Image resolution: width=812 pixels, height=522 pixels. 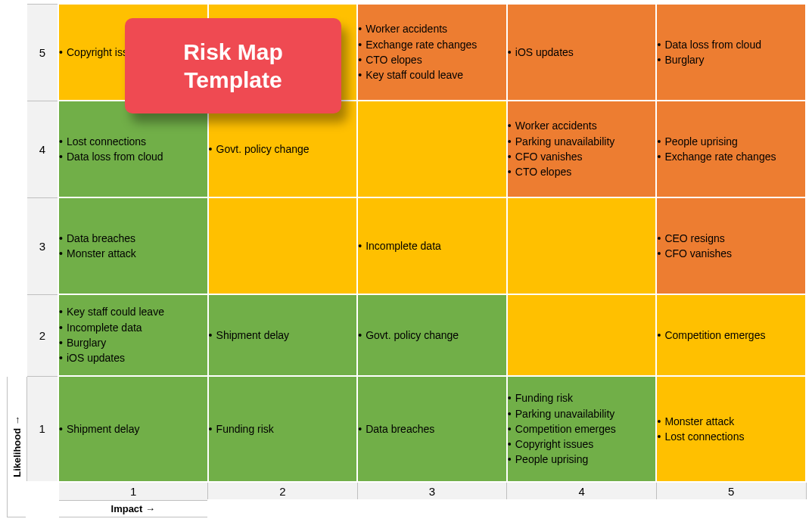 What do you see at coordinates (17, 446) in the screenshot?
I see `y-axis-label: Likelihood →` at bounding box center [17, 446].